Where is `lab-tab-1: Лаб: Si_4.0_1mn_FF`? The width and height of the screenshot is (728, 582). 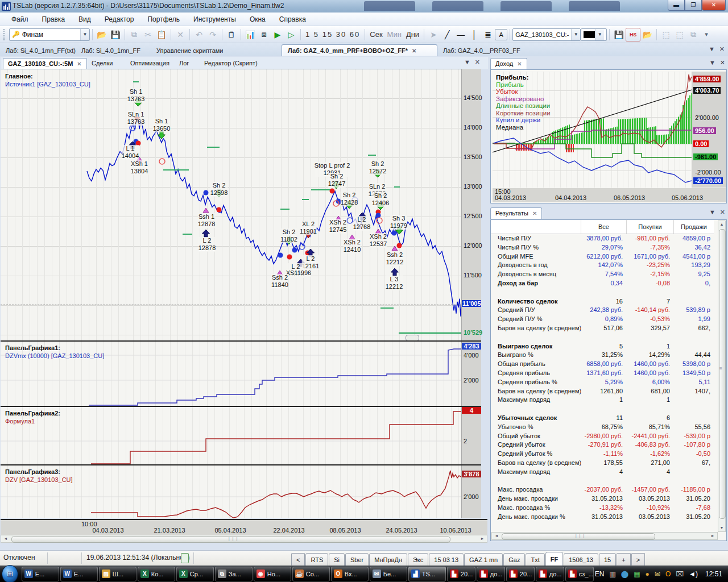
lab-tab-1: Лаб: Si_4.0_1mn_FF is located at coordinates (113, 51).